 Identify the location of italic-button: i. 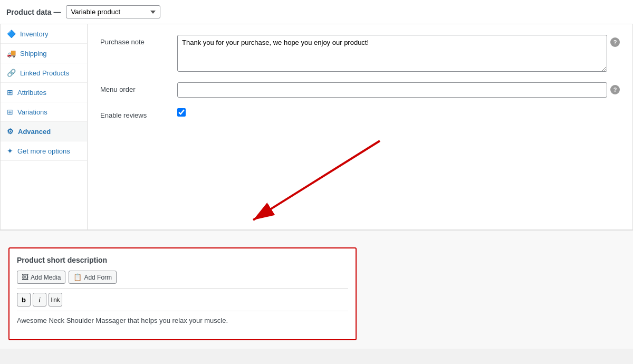
(40, 300).